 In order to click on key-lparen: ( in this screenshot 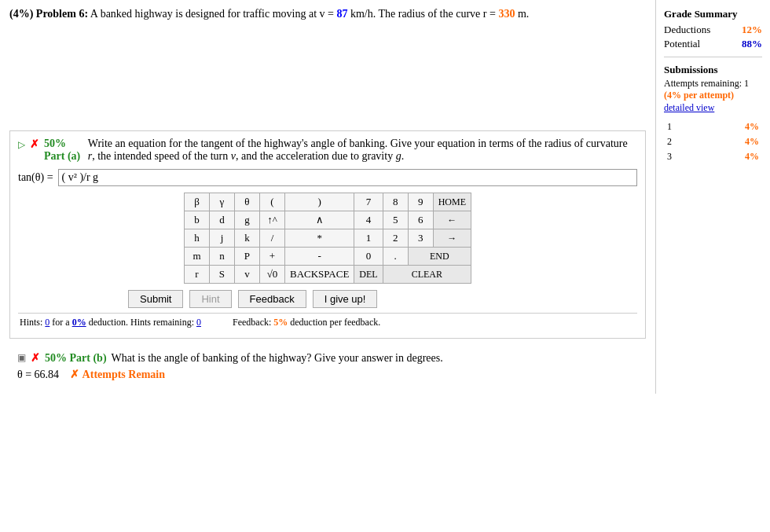, I will do `click(272, 203)`.